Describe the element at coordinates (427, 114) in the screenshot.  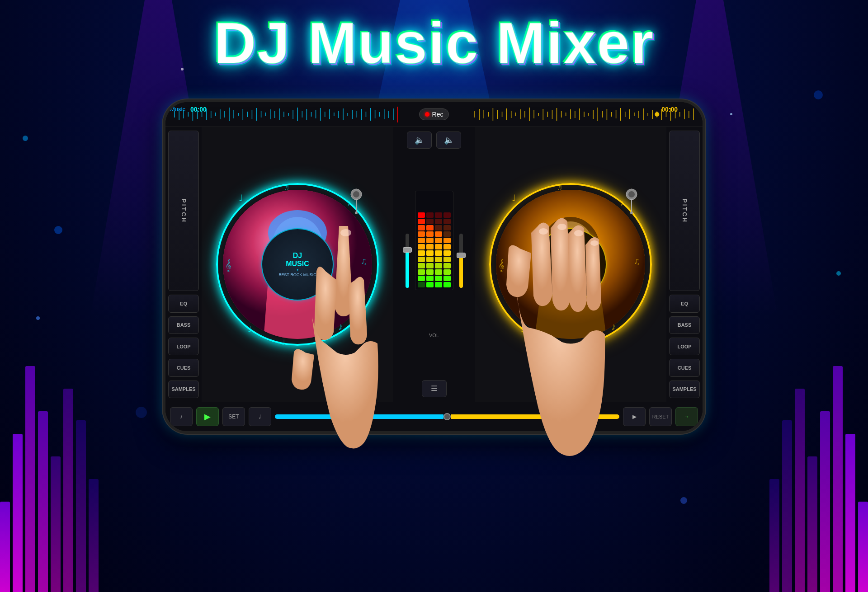
I see `rec-dot` at that location.